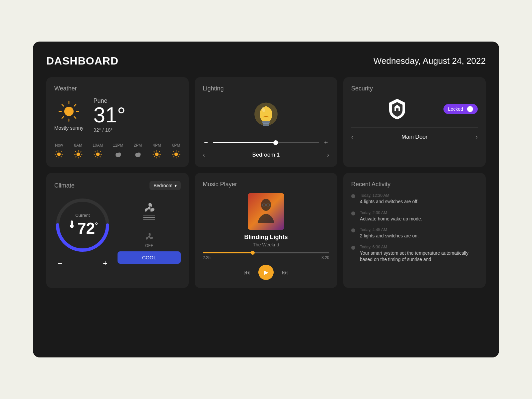 The image size is (532, 399). What do you see at coordinates (118, 151) in the screenshot?
I see `weather-hour-item: 12PM` at bounding box center [118, 151].